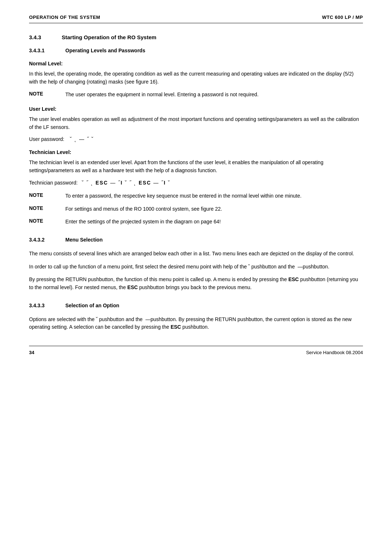  What do you see at coordinates (196, 50) in the screenshot?
I see `section-3431-heading: 3.4.3.1 Operating Levels and Passwords` at bounding box center [196, 50].